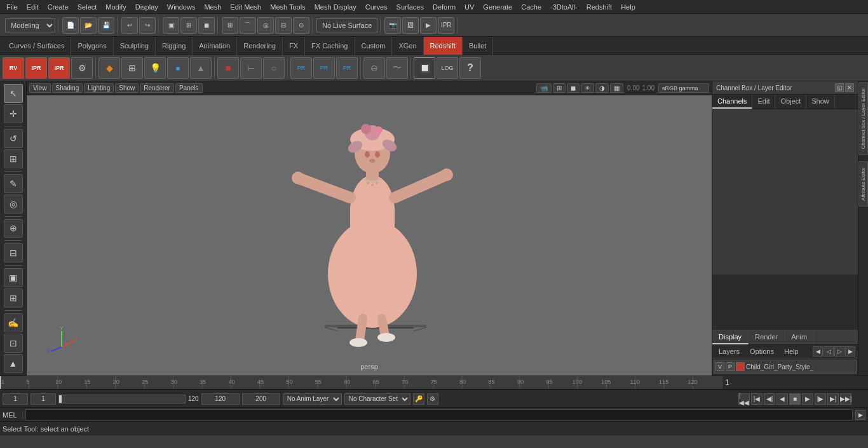 The width and height of the screenshot is (868, 448). I want to click on shelf-bowl: ⊖, so click(374, 68).